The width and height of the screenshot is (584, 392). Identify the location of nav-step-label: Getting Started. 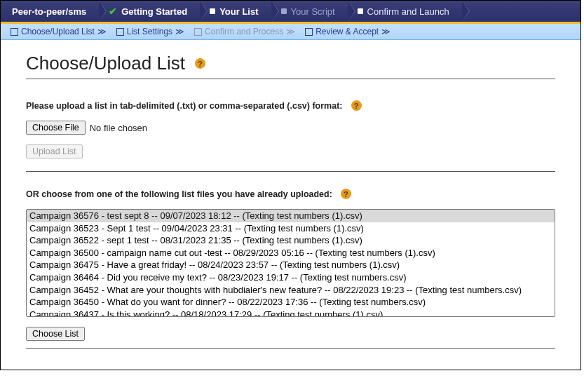
(154, 11).